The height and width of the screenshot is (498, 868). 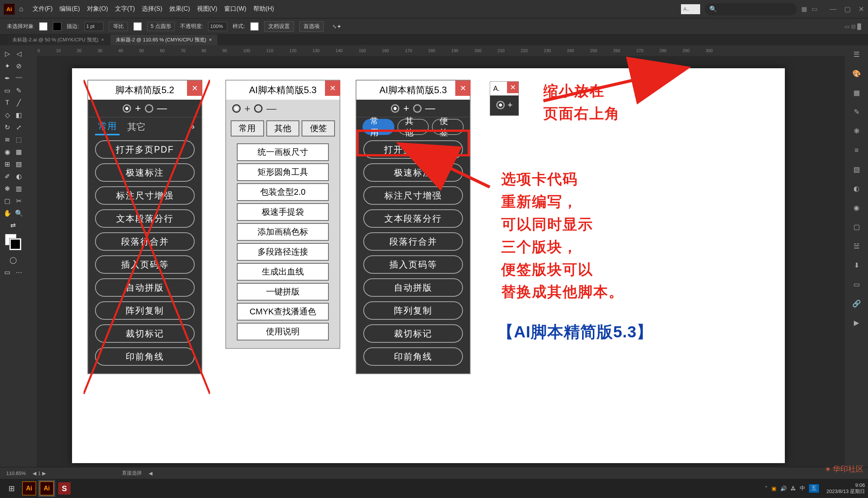 I want to click on tray-input-icon: 五, so click(x=814, y=488).